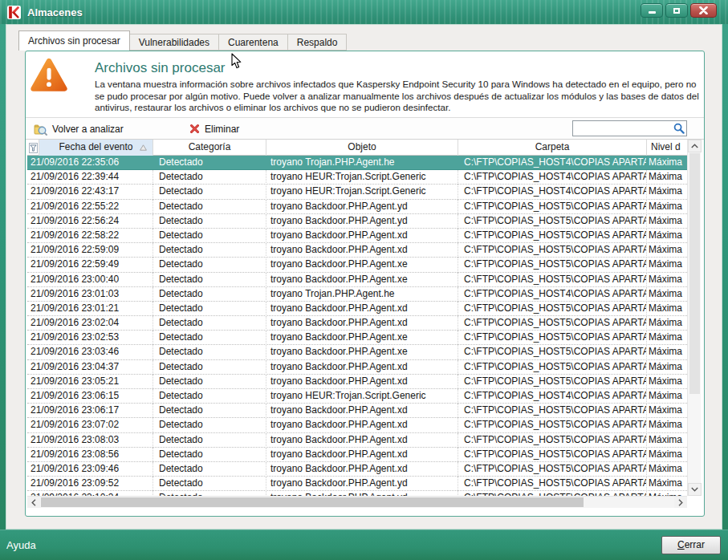  What do you see at coordinates (677, 10) in the screenshot?
I see `maximize-button` at bounding box center [677, 10].